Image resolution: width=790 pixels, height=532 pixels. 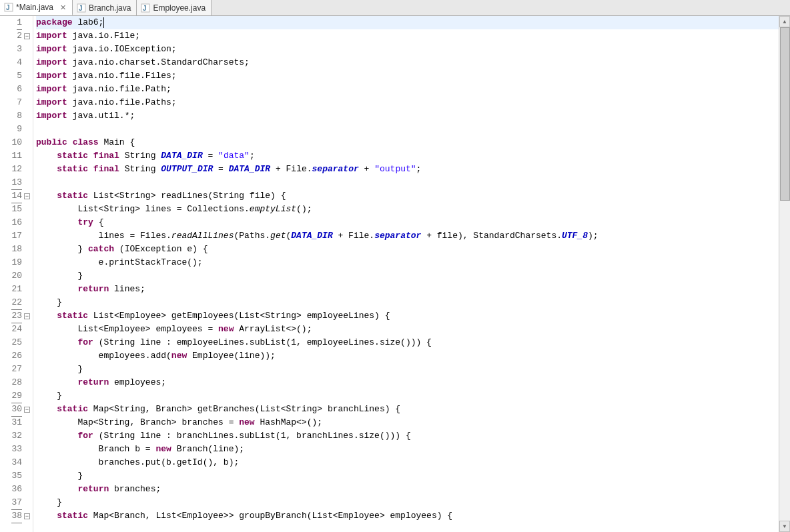 I want to click on code-token: employees;, so click(x=137, y=383).